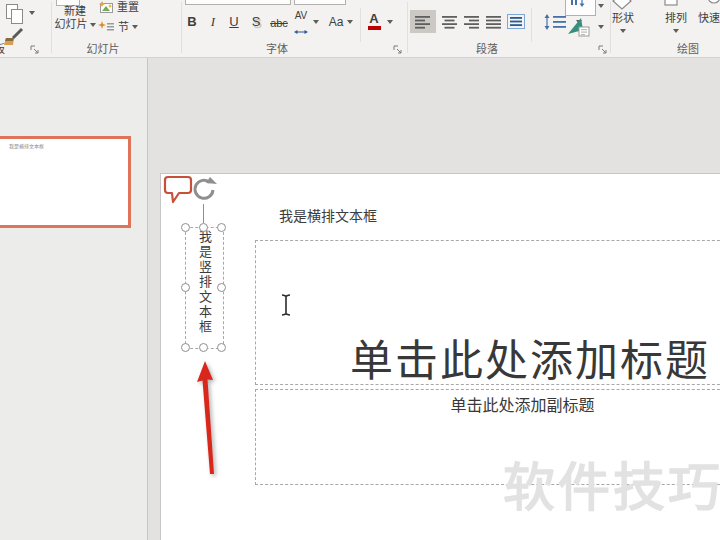 The width and height of the screenshot is (720, 540). Describe the element at coordinates (2, 50) in the screenshot. I see `clipboard-group-label: 板` at that location.